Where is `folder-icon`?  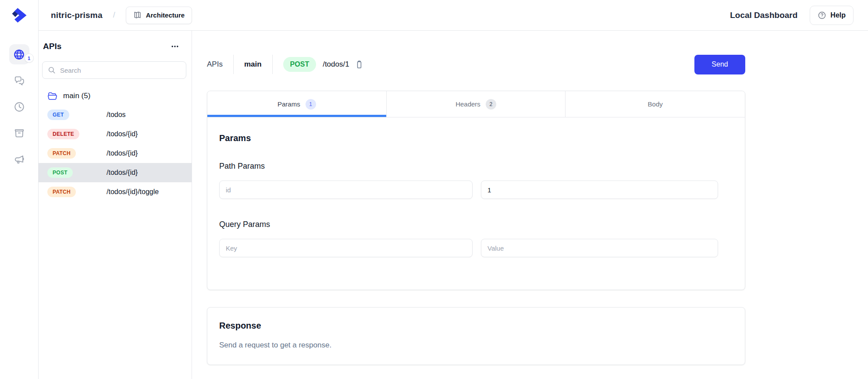 folder-icon is located at coordinates (53, 96).